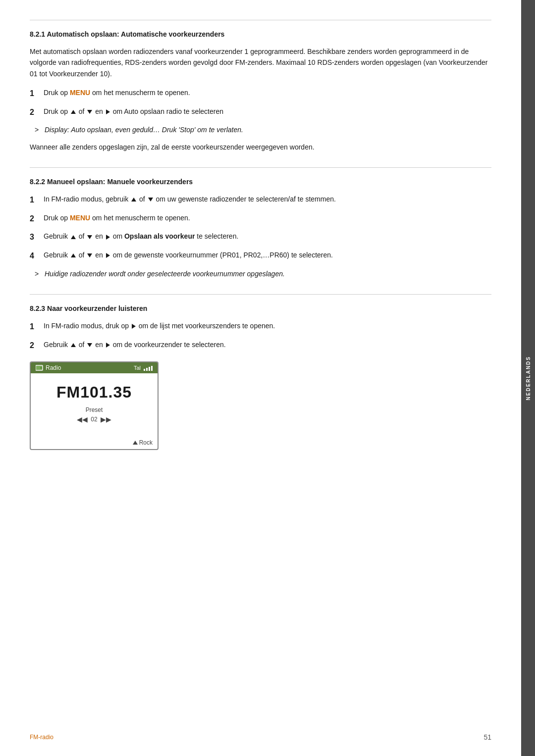  I want to click on device-signal-area: Tal, so click(143, 368).